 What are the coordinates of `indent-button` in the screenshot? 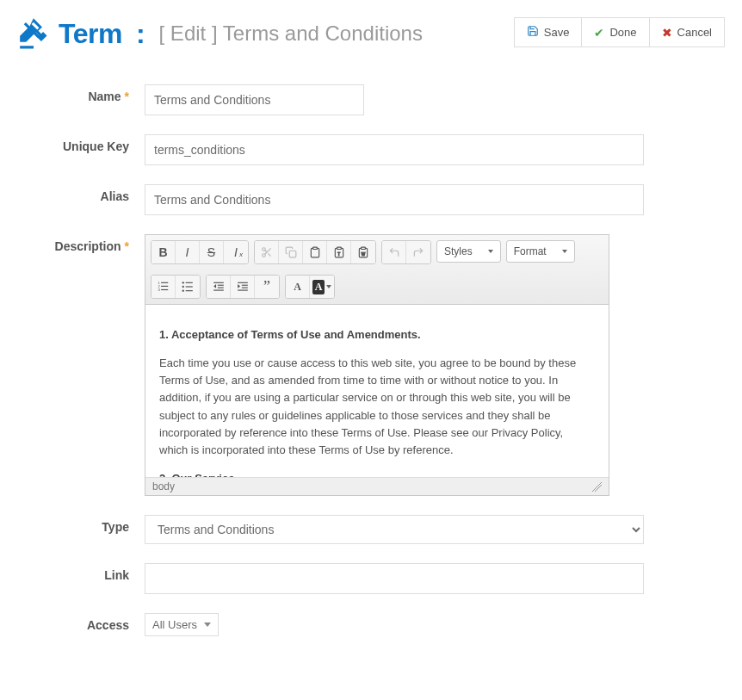 It's located at (243, 287).